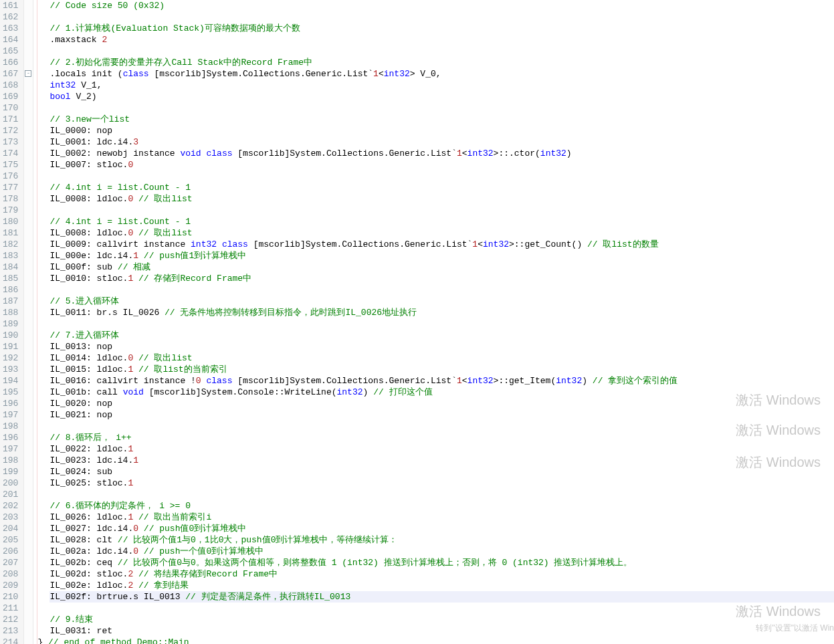 The image size is (834, 644). Describe the element at coordinates (11, 392) in the screenshot. I see `line-number: 195` at that location.